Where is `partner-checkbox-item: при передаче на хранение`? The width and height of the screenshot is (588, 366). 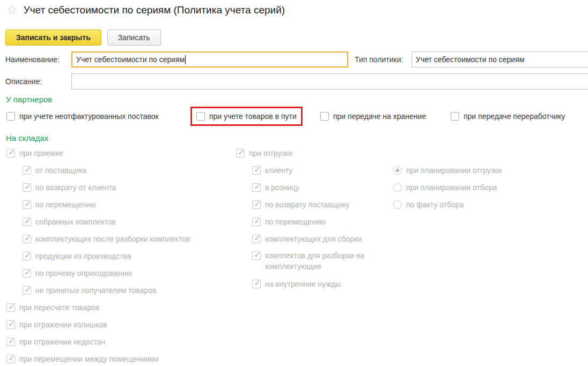 partner-checkbox-item: при передаче на хранение is located at coordinates (373, 116).